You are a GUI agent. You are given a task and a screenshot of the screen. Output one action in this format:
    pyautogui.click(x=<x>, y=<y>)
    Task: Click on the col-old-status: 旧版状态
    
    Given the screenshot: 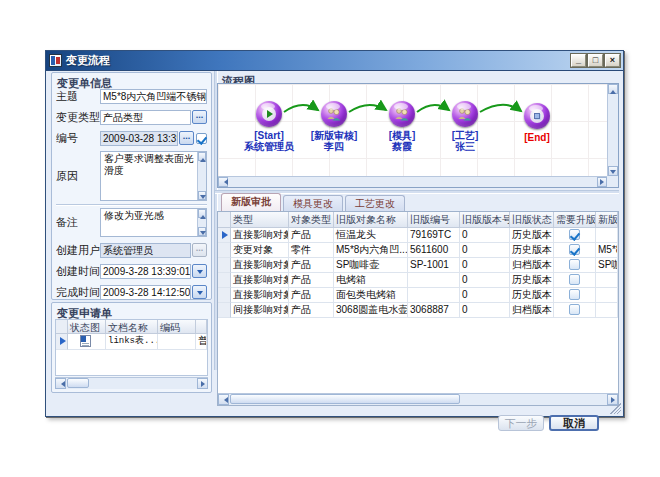 What is the action you would take?
    pyautogui.click(x=532, y=220)
    